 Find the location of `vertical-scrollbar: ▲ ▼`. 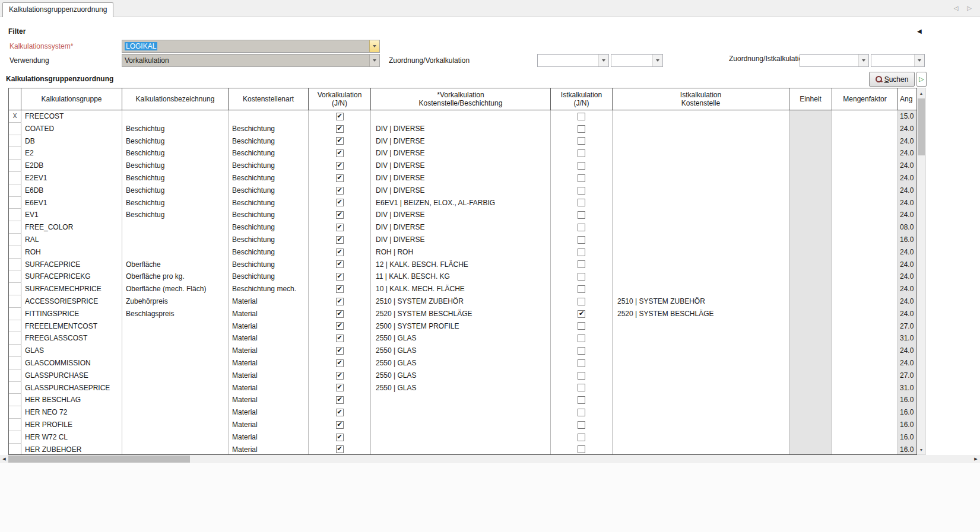

vertical-scrollbar: ▲ ▼ is located at coordinates (921, 272).